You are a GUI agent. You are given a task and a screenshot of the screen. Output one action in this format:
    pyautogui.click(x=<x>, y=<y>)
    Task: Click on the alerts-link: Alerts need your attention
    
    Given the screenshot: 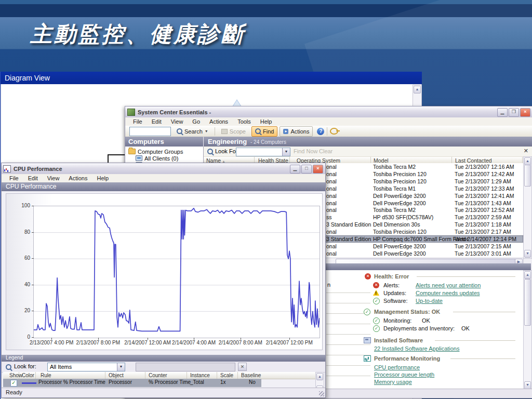 What is the action you would take?
    pyautogui.click(x=448, y=285)
    